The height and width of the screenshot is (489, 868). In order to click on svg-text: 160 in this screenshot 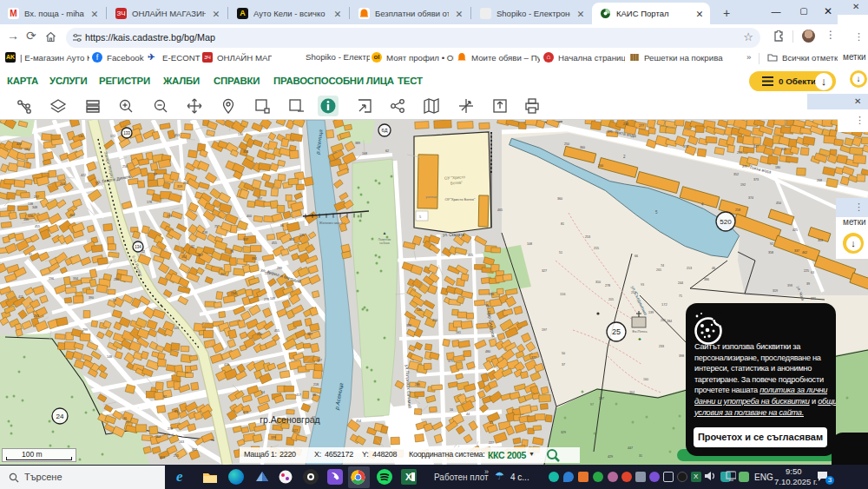, I will do `click(646, 380)`.